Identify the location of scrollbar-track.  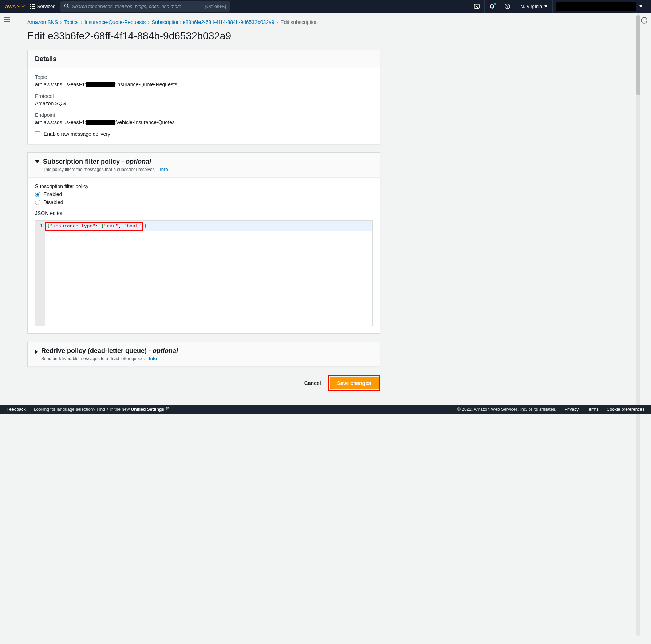
(638, 214).